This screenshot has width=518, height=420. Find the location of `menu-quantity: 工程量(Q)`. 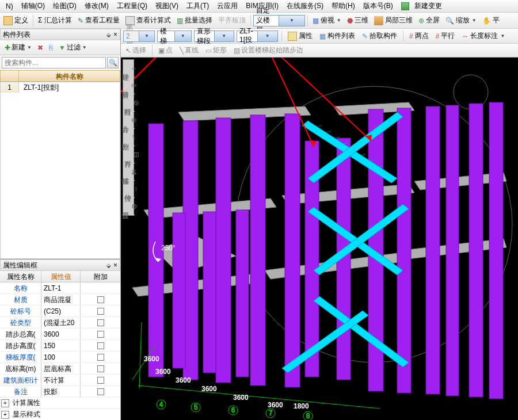

menu-quantity: 工程量(Q) is located at coordinates (132, 6).